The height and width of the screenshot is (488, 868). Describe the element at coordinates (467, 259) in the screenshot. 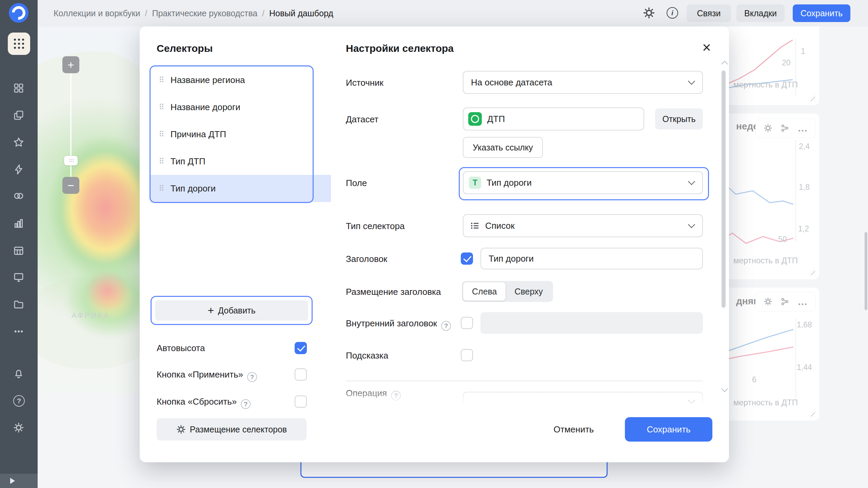

I see `title-checkbox` at that location.